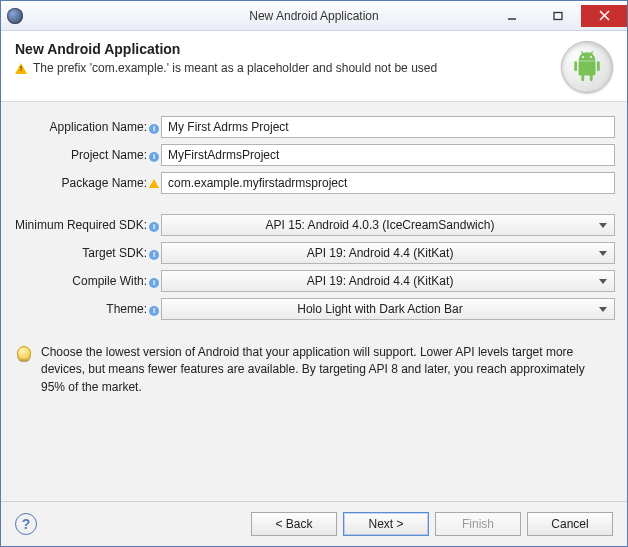 The width and height of the screenshot is (628, 547). I want to click on label-theme: Theme:i, so click(87, 309).